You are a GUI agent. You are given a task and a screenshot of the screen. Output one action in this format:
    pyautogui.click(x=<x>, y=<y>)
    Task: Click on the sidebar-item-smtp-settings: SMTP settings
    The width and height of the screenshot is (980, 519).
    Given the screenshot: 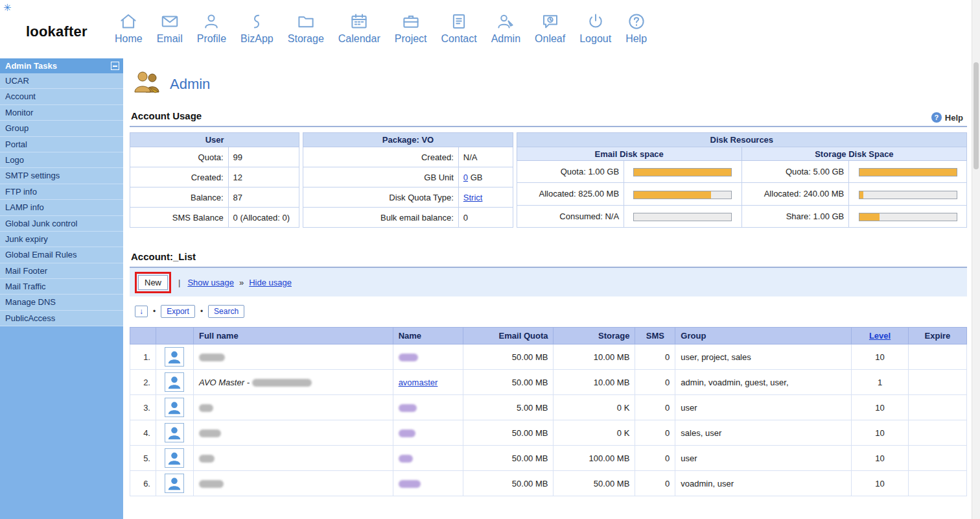 What is the action you would take?
    pyautogui.click(x=62, y=176)
    